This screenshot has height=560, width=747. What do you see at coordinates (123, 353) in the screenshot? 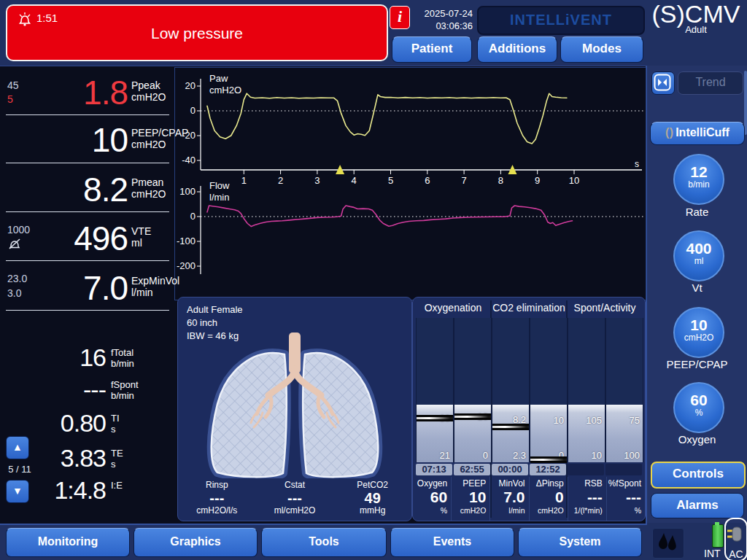
I see `ftotal-label: fTotal` at bounding box center [123, 353].